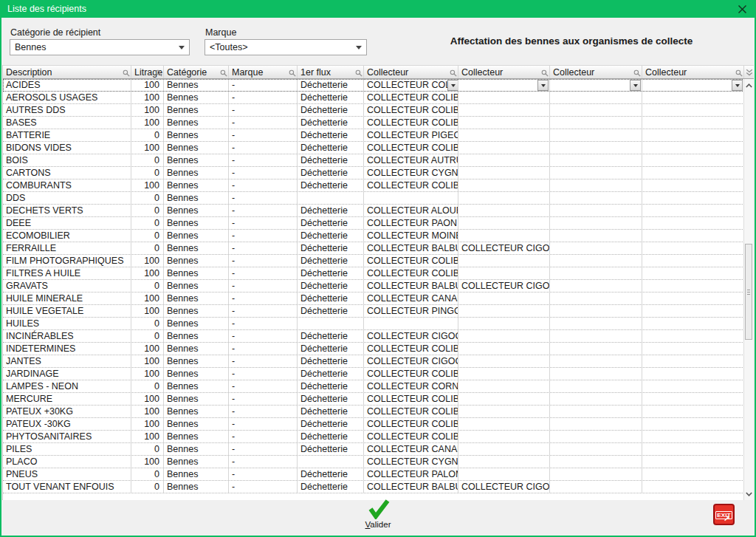 The width and height of the screenshot is (756, 537). I want to click on column-options-icon, so click(749, 72).